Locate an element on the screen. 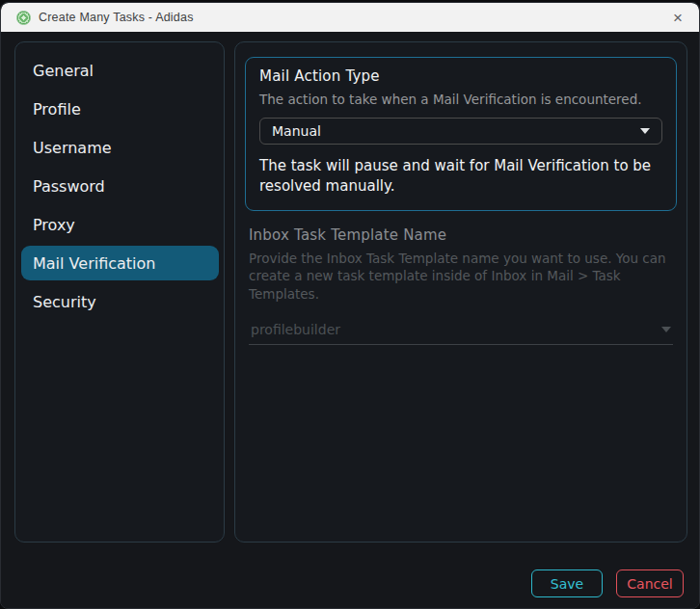 The image size is (700, 609). footer-actions: Save Cancel is located at coordinates (607, 584).